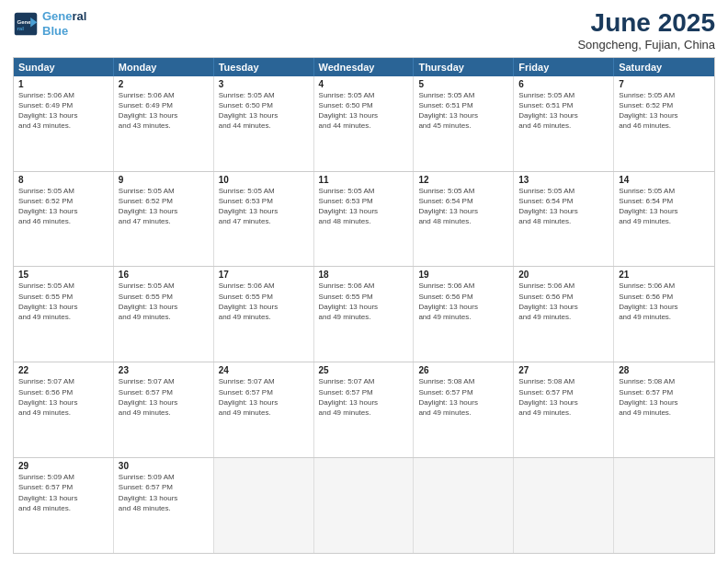  I want to click on day-number: 15, so click(63, 274).